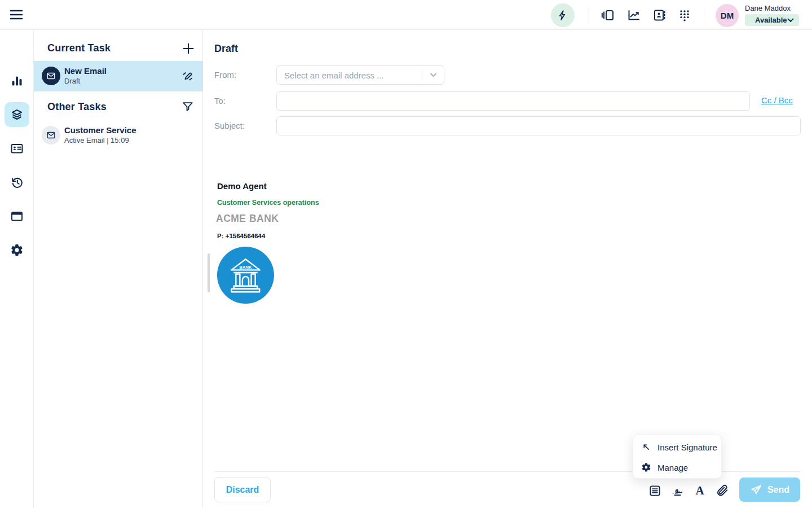 The image size is (812, 508). What do you see at coordinates (634, 15) in the screenshot?
I see `analytics-icon` at bounding box center [634, 15].